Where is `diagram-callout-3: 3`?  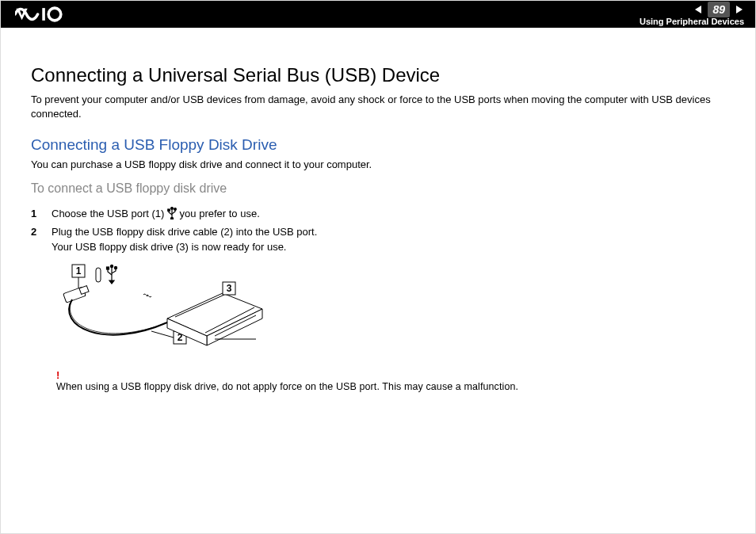 diagram-callout-3: 3 is located at coordinates (230, 288).